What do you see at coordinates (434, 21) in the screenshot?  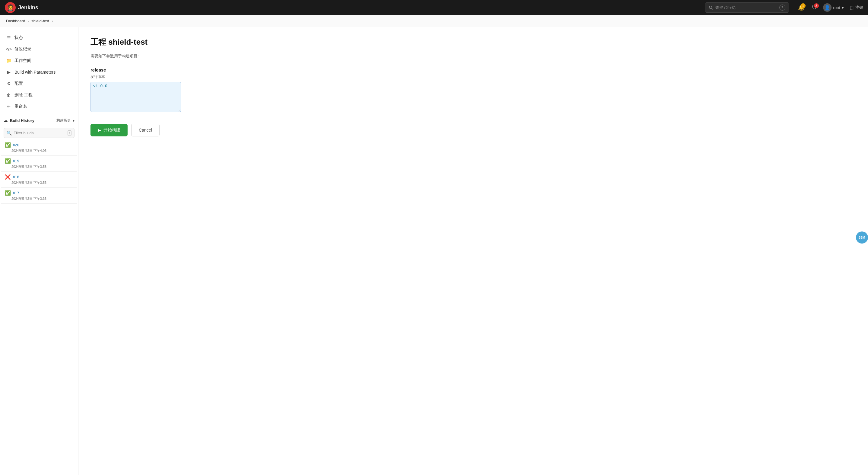 I see `breadcrumb: Dashboard › shield-test ›` at bounding box center [434, 21].